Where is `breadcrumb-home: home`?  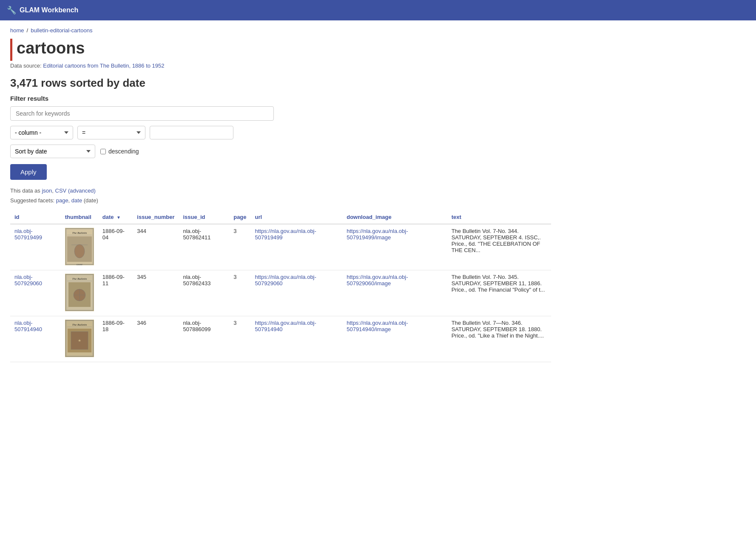 breadcrumb-home: home is located at coordinates (17, 31).